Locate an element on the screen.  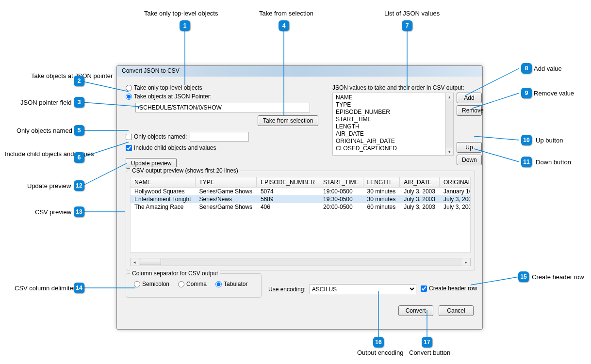
annotation-marker-6: 6 is located at coordinates (79, 158).